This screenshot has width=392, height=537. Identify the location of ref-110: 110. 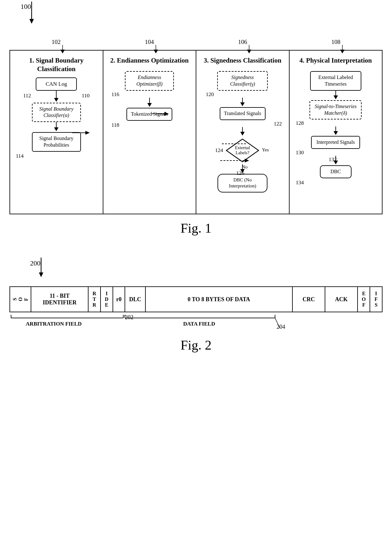
(85, 96).